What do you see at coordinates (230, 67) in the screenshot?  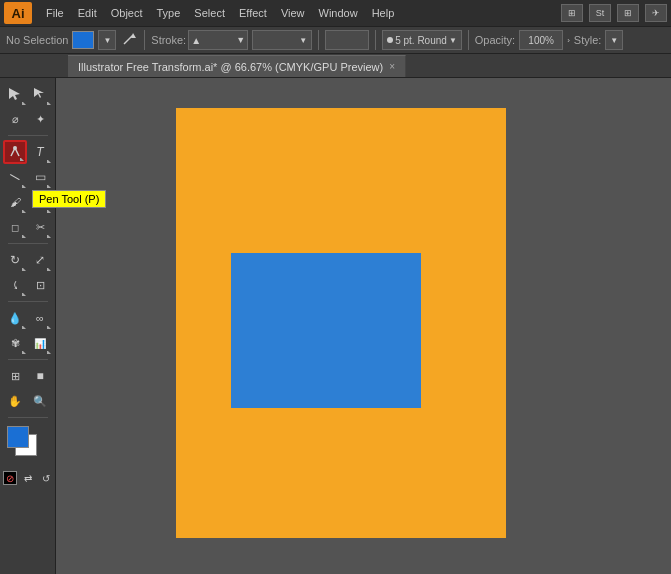 I see `tab-title: Illustrator Free Transform.ai* @ 66.67% …` at bounding box center [230, 67].